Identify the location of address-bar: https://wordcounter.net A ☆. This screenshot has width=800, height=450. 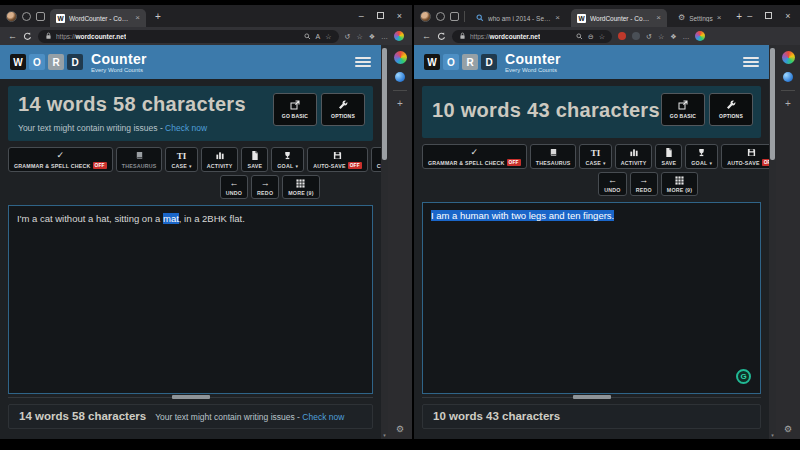
(188, 36).